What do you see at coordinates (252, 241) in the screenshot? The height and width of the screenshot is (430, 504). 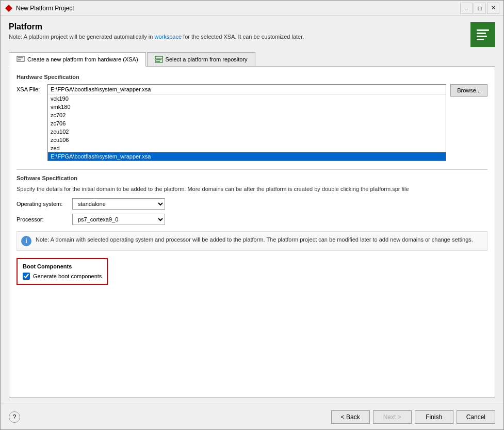 I see `info-box: i Note: A domain with selected operating…` at bounding box center [252, 241].